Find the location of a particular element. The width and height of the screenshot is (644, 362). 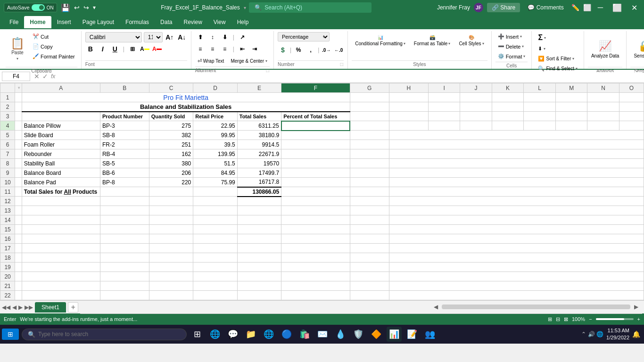

underline-button: U is located at coordinates (115, 49).